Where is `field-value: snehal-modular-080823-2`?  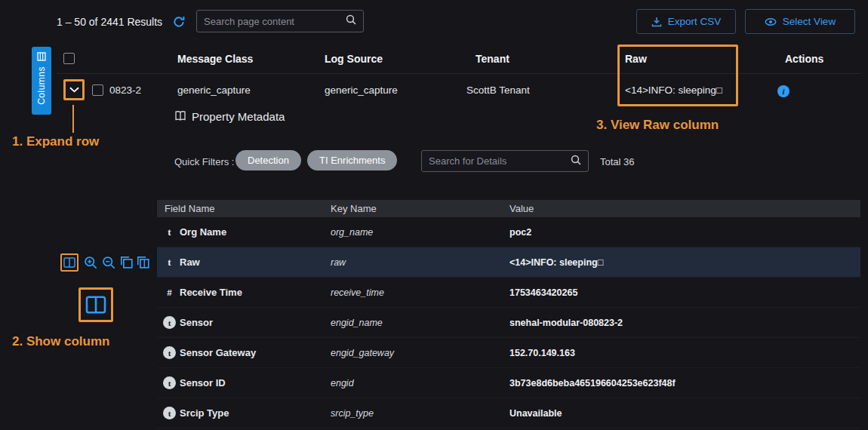 field-value: snehal-modular-080823-2 is located at coordinates (685, 323).